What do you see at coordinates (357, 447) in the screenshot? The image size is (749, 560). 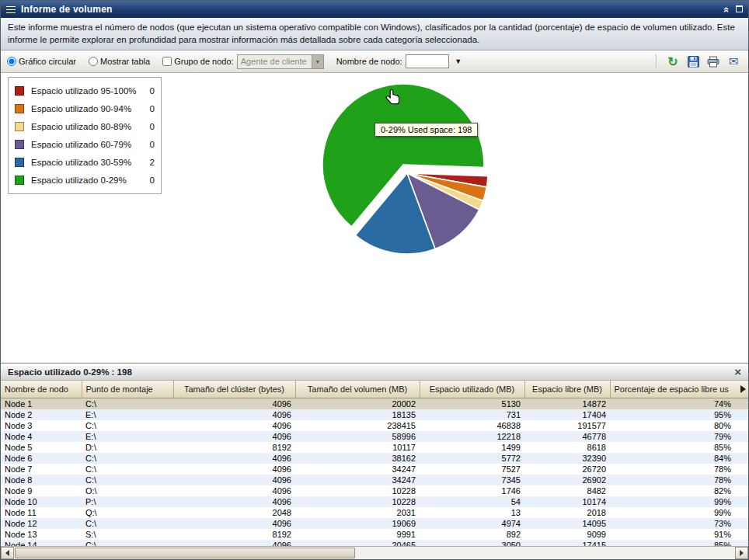 I see `table-cell: 10117` at bounding box center [357, 447].